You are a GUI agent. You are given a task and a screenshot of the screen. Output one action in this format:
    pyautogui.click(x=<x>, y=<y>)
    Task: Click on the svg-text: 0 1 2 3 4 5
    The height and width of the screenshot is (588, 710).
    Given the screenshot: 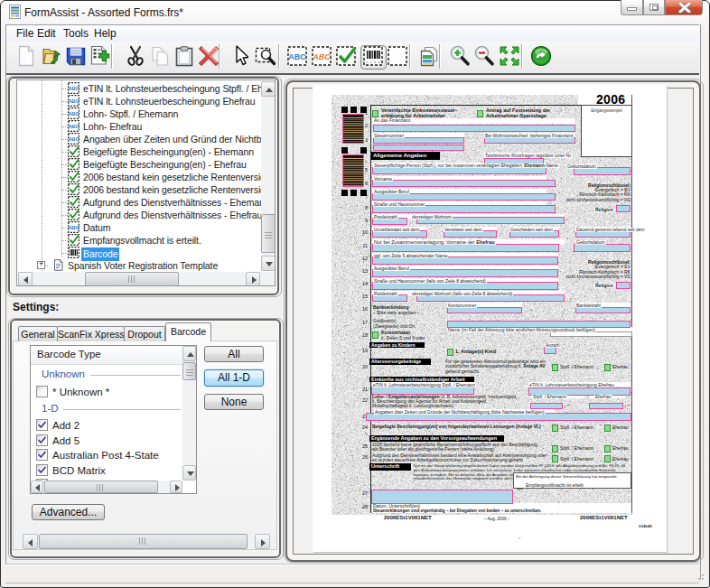 What is the action you would take?
    pyautogui.click(x=373, y=62)
    